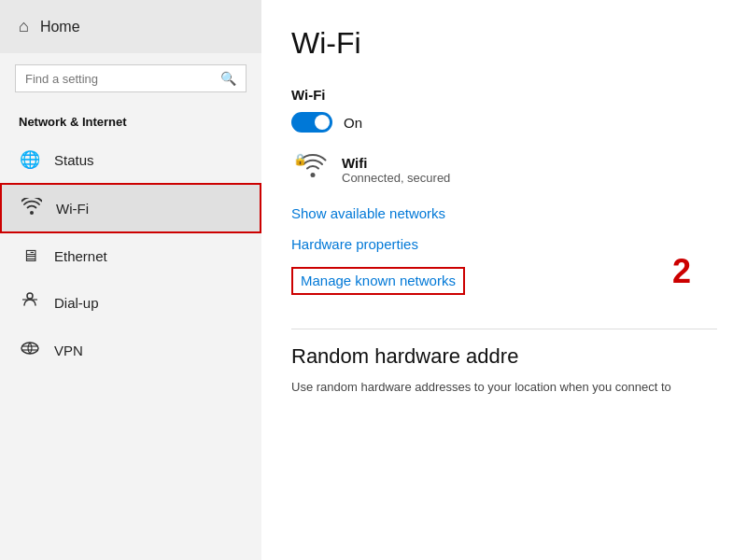 This screenshot has height=560, width=747. I want to click on section-title: Network & Internet, so click(131, 119).